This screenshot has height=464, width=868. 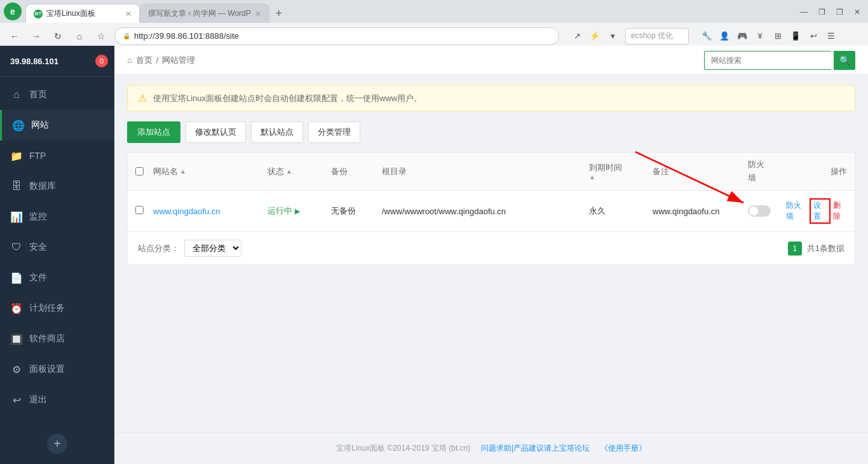 I want to click on browser-toolbar-icons: 🔧 👤 🎮 ¥ ⊞ 📱 ↩ ☰, so click(x=769, y=36).